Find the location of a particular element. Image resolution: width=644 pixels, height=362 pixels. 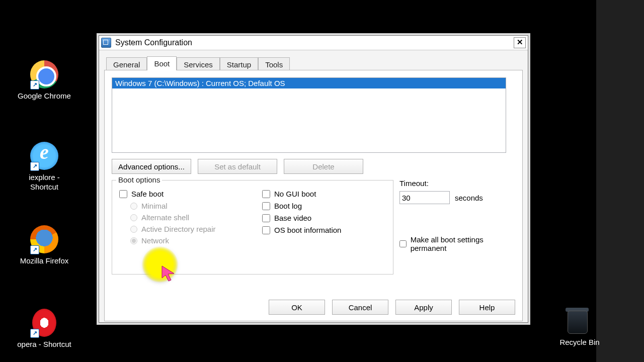

timeout-label: Timeout: is located at coordinates (414, 183).